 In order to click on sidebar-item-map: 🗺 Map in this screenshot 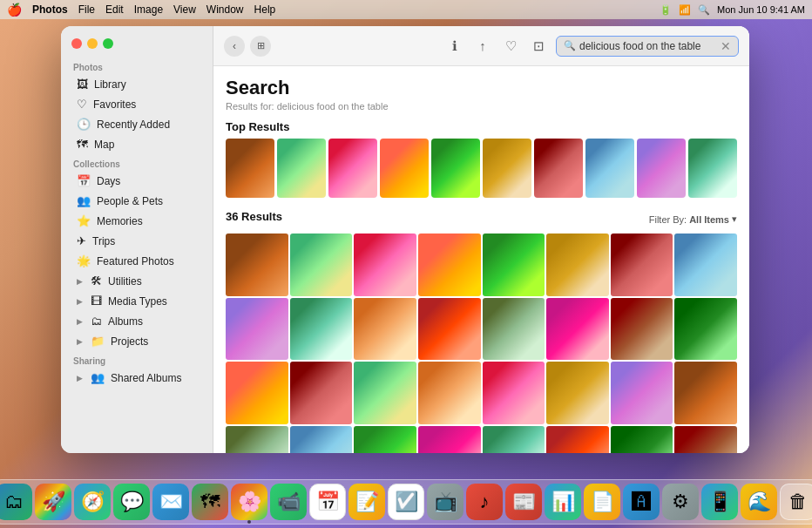, I will do `click(137, 145)`.